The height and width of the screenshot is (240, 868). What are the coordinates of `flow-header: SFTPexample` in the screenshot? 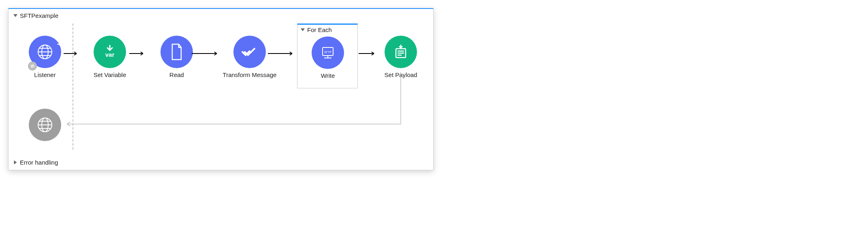 It's located at (36, 15).